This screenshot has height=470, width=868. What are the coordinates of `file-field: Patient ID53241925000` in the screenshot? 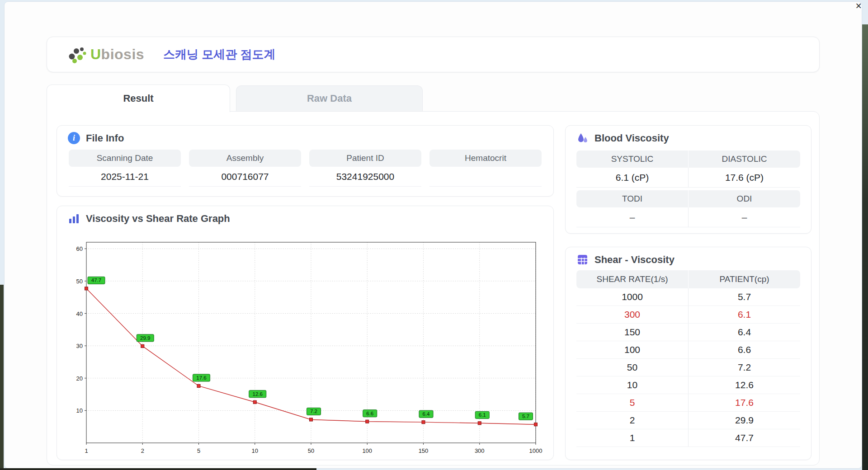 It's located at (365, 168).